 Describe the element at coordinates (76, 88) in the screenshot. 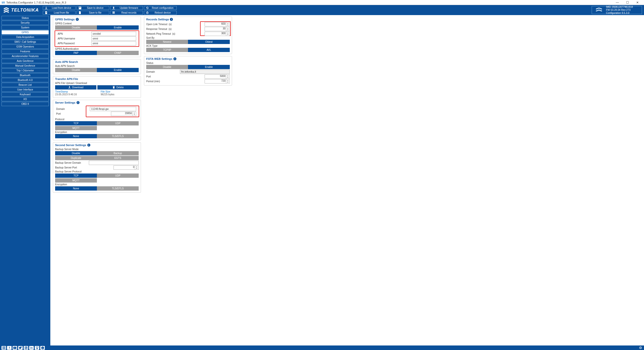

I see `download-button: Download` at that location.